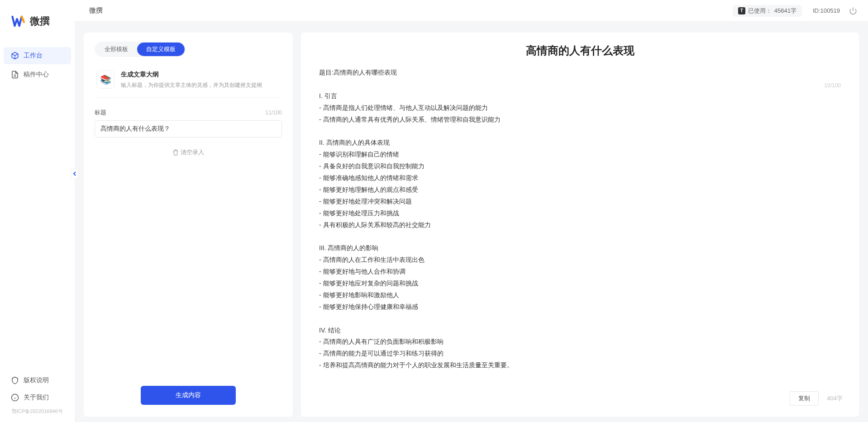 The width and height of the screenshot is (868, 422). What do you see at coordinates (75, 174) in the screenshot?
I see `chevron-left-icon` at bounding box center [75, 174].